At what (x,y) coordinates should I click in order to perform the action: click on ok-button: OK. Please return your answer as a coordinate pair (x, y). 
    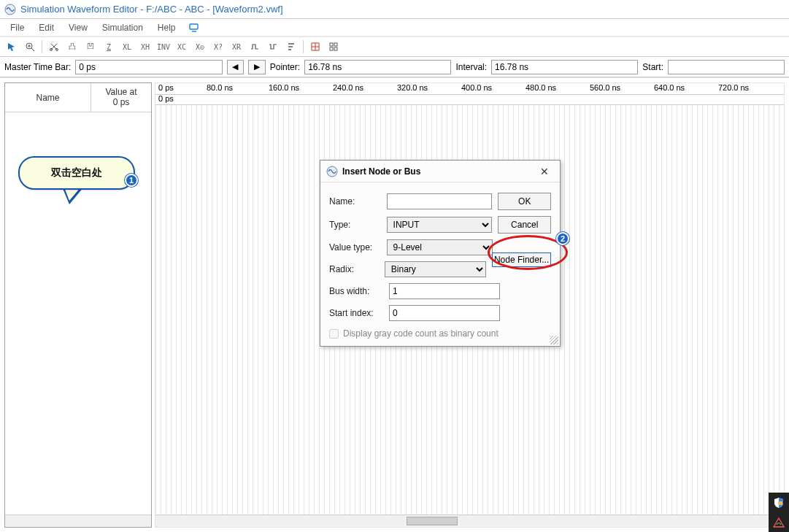
    Looking at the image, I should click on (524, 201).